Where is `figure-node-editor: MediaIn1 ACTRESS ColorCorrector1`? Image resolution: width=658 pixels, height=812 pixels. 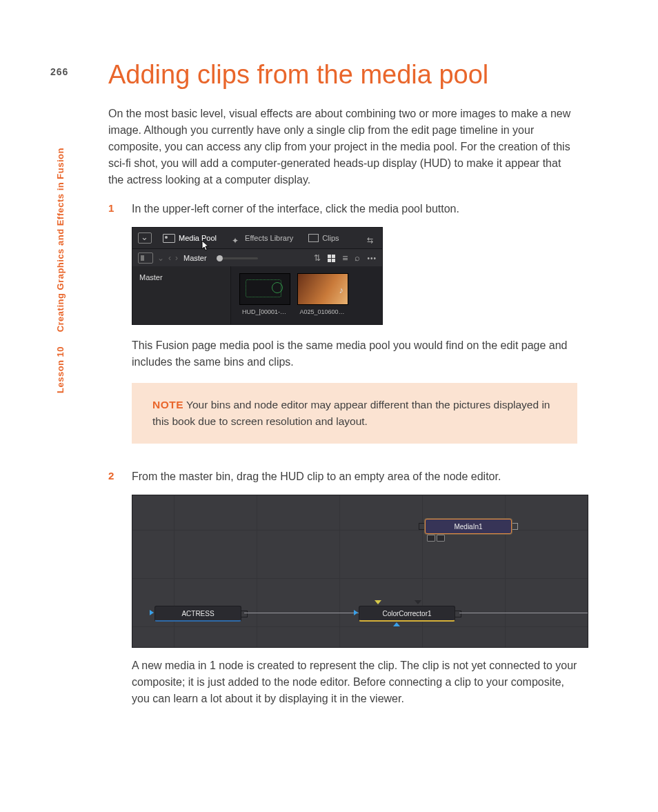 figure-node-editor: MediaIn1 ACTRESS ColorCorrector1 is located at coordinates (360, 571).